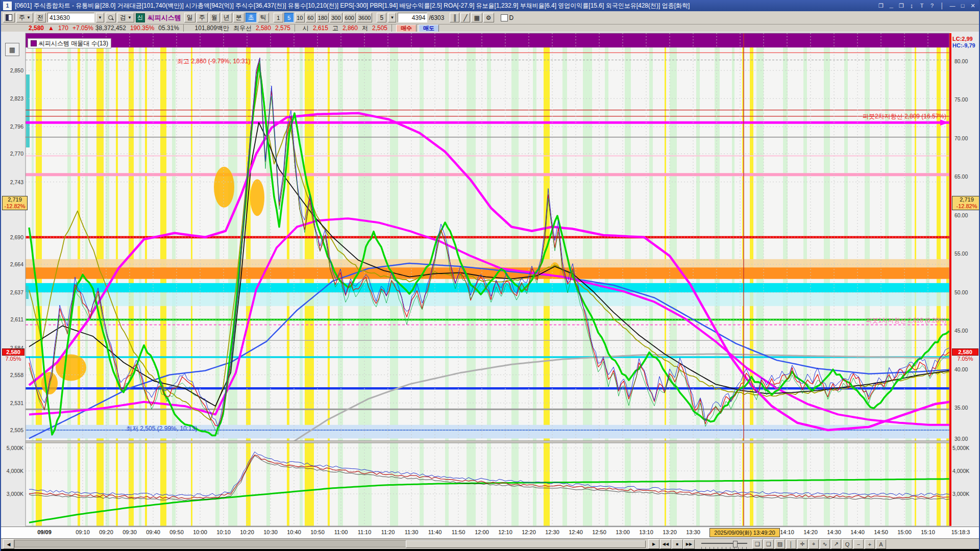 The height and width of the screenshot is (551, 980). Describe the element at coordinates (382, 17) in the screenshot. I see `interval-combo: 5` at that location.